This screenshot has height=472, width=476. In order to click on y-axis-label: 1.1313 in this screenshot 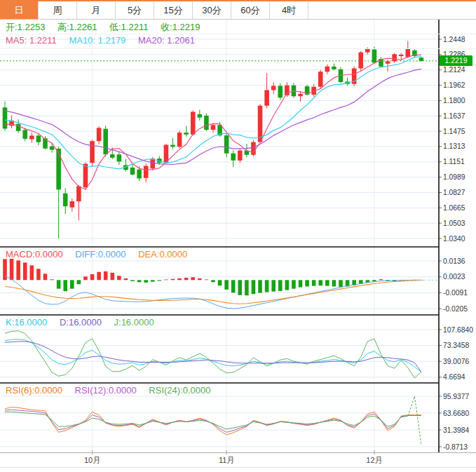, I will do `click(454, 146)`.